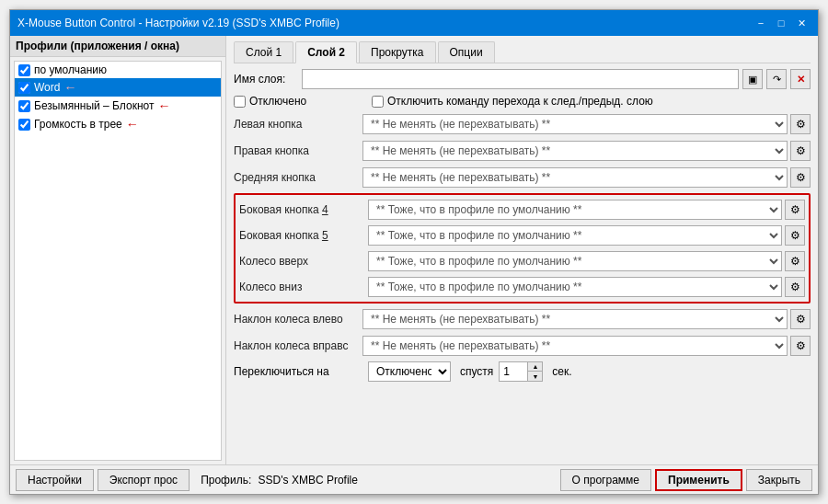  Describe the element at coordinates (523, 79) in the screenshot. I see `layer-name-row: Имя слоя: ▣ ↷ ✕` at that location.